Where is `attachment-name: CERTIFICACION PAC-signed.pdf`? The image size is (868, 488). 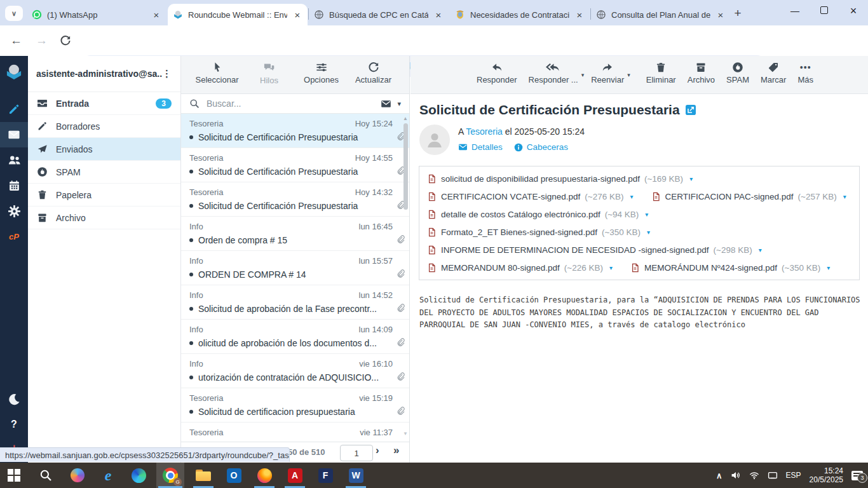 attachment-name: CERTIFICACION PAC-signed.pdf is located at coordinates (729, 197).